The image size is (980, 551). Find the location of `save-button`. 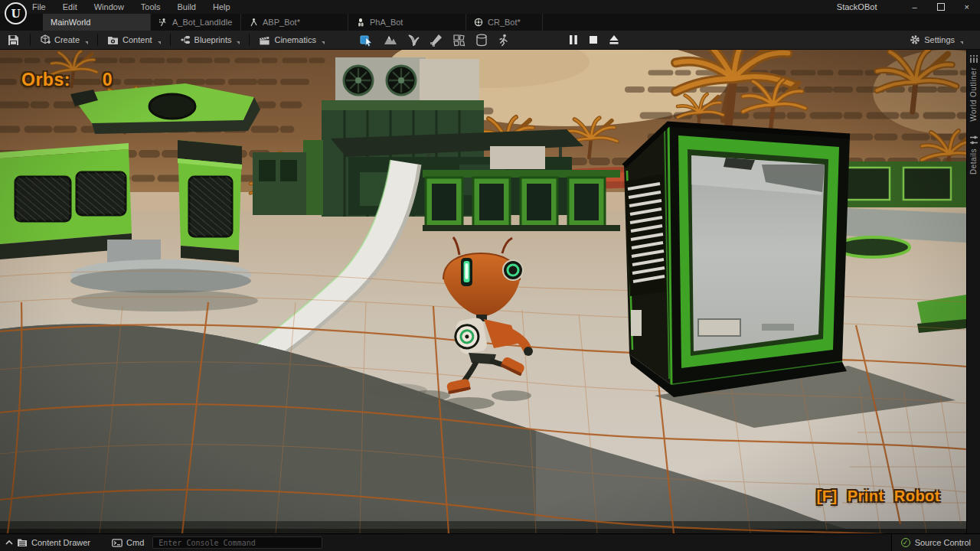

save-button is located at coordinates (14, 40).